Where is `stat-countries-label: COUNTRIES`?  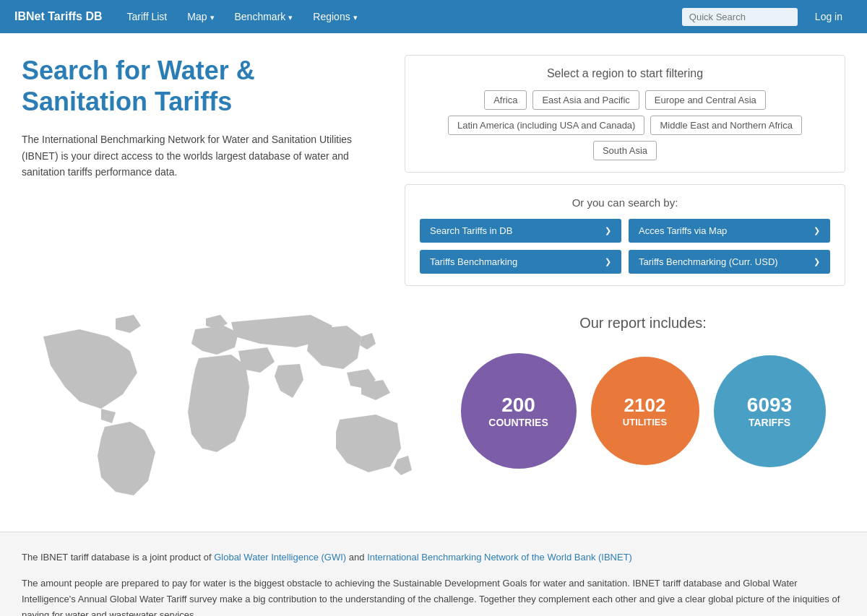
stat-countries-label: COUNTRIES is located at coordinates (518, 423).